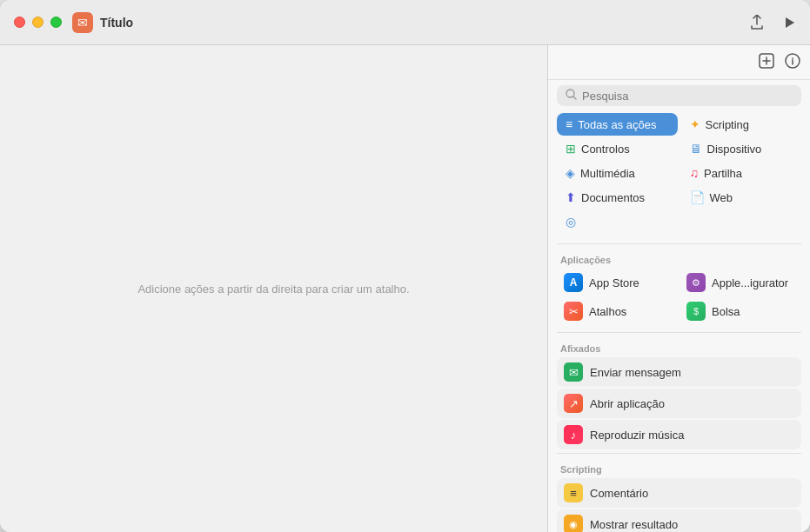 Image resolution: width=810 pixels, height=532 pixels. What do you see at coordinates (83, 23) in the screenshot?
I see `app-icon: ✉` at bounding box center [83, 23].